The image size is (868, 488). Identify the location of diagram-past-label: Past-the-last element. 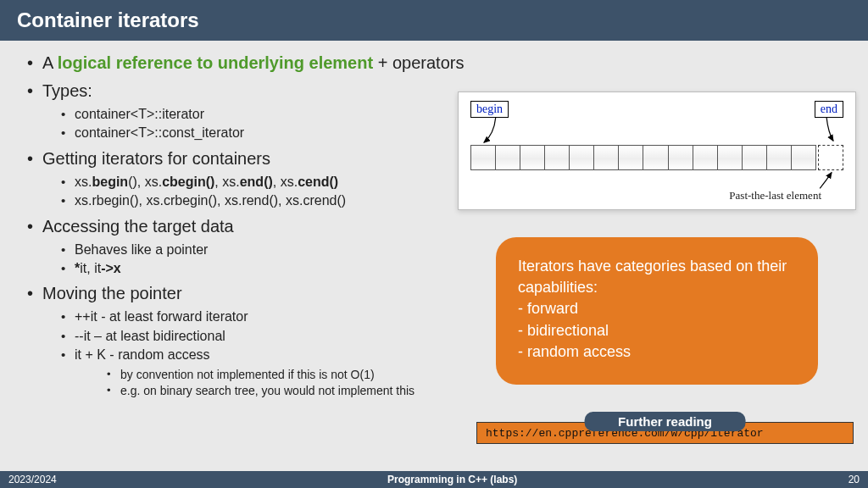
(775, 196).